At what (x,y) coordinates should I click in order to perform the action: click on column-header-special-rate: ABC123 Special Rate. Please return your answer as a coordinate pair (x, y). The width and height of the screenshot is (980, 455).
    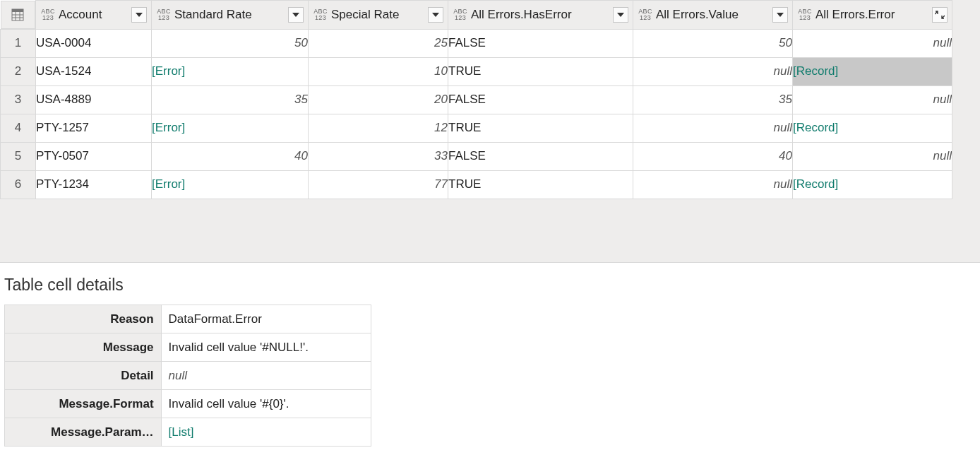
    Looking at the image, I should click on (378, 16).